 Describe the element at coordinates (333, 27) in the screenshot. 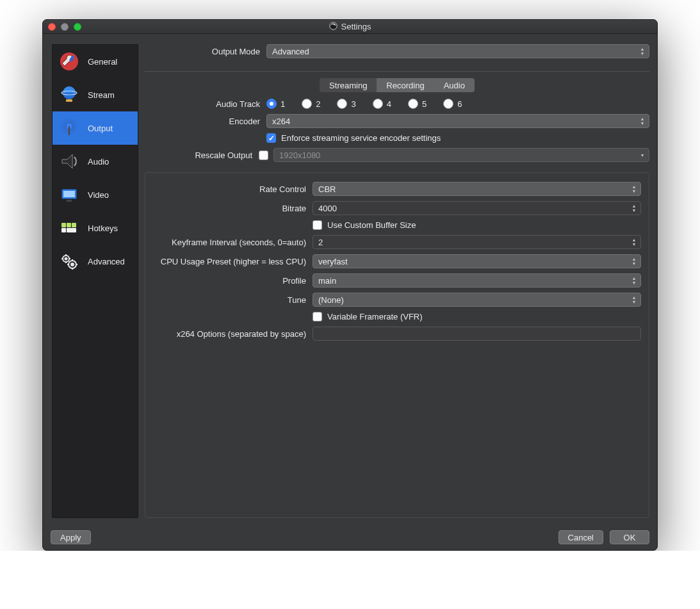

I see `obs-logo-icon` at that location.